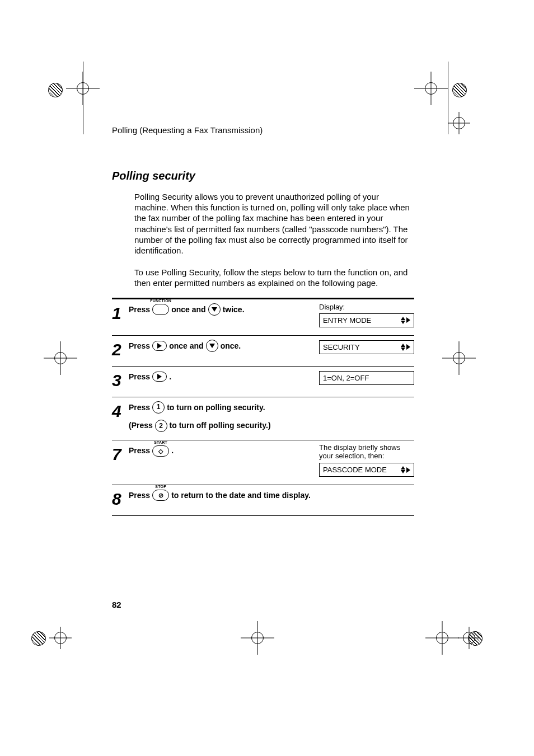 The image size is (534, 756). I want to click on numpad-2-icon: 2, so click(161, 426).